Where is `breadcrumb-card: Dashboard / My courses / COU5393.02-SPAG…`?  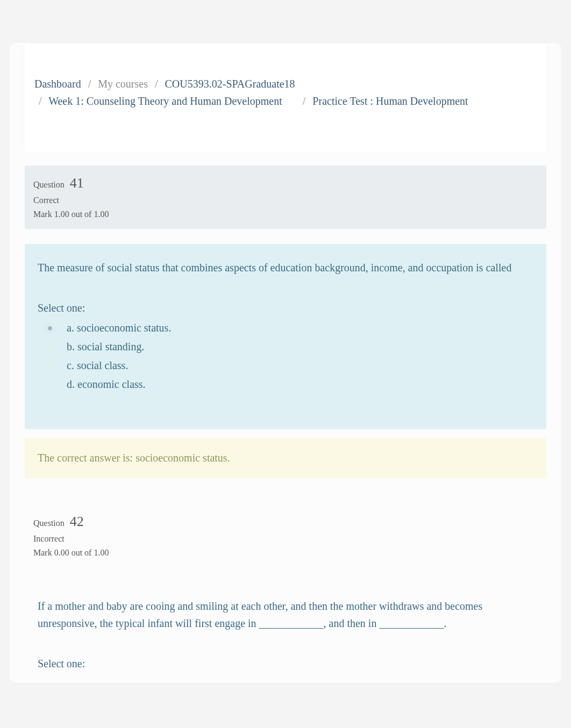 breadcrumb-card: Dashboard / My courses / COU5393.02-SPAG… is located at coordinates (286, 98).